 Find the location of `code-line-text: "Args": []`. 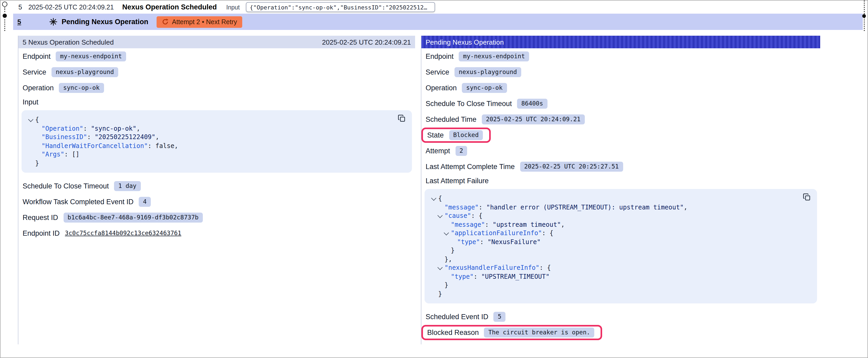

code-line-text: "Args": [] is located at coordinates (61, 155).